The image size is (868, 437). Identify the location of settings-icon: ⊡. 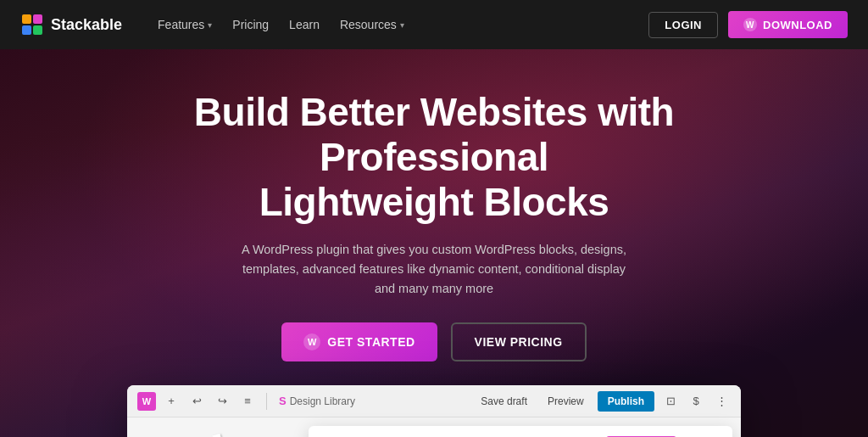
(670, 401).